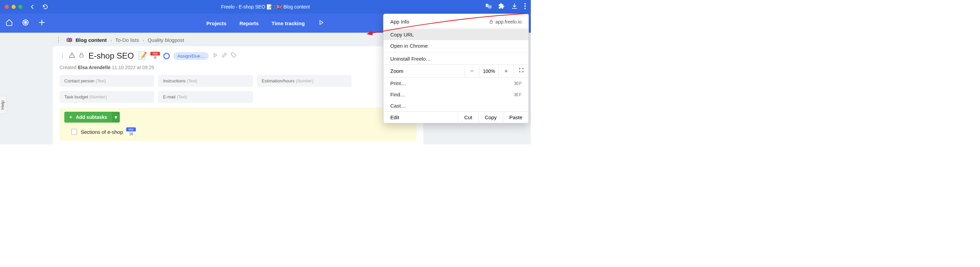 This screenshot has height=267, width=980. Describe the element at coordinates (72, 56) in the screenshot. I see `warning-icon` at that location.